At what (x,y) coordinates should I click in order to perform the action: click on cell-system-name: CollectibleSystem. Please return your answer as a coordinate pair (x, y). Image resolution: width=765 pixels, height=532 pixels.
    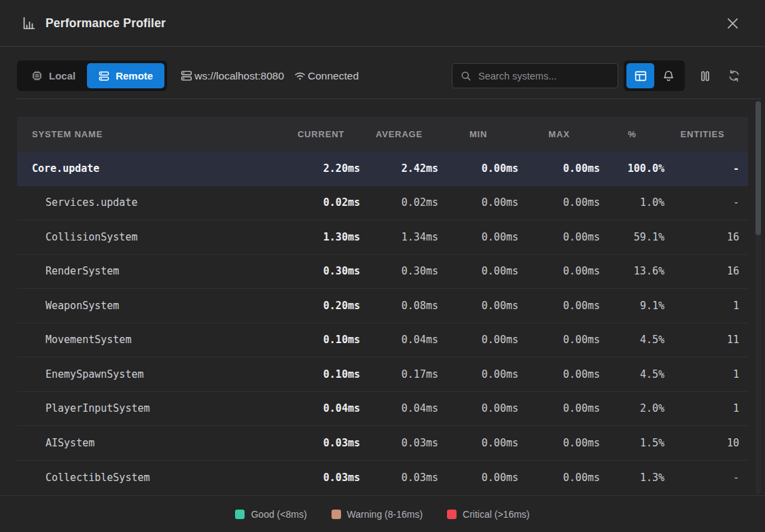
    Looking at the image, I should click on (149, 478).